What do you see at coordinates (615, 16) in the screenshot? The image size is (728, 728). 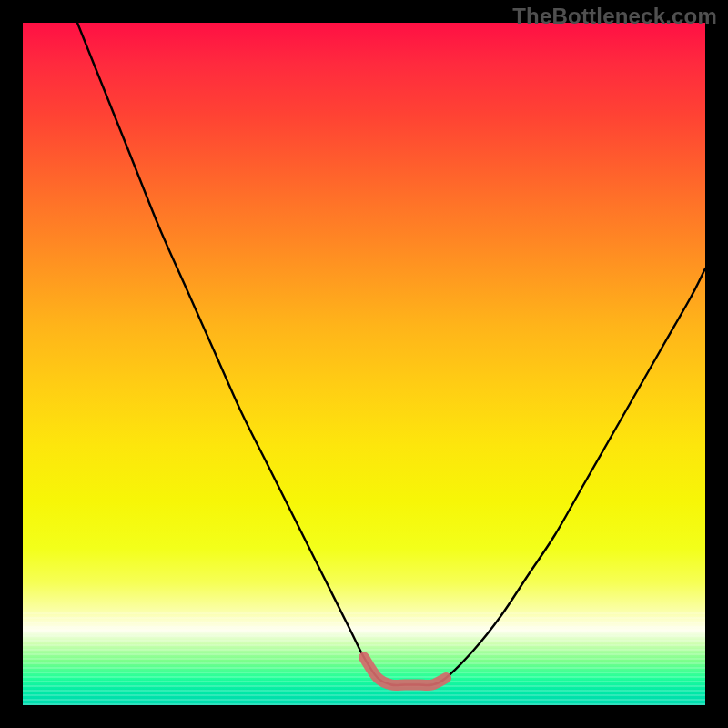 I see `watermark-text: TheBottleneck.com` at bounding box center [615, 16].